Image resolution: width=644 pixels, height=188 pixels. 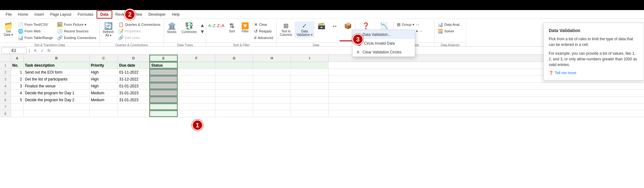 What do you see at coordinates (164, 65) in the screenshot?
I see `cell-e1: Status` at bounding box center [164, 65].